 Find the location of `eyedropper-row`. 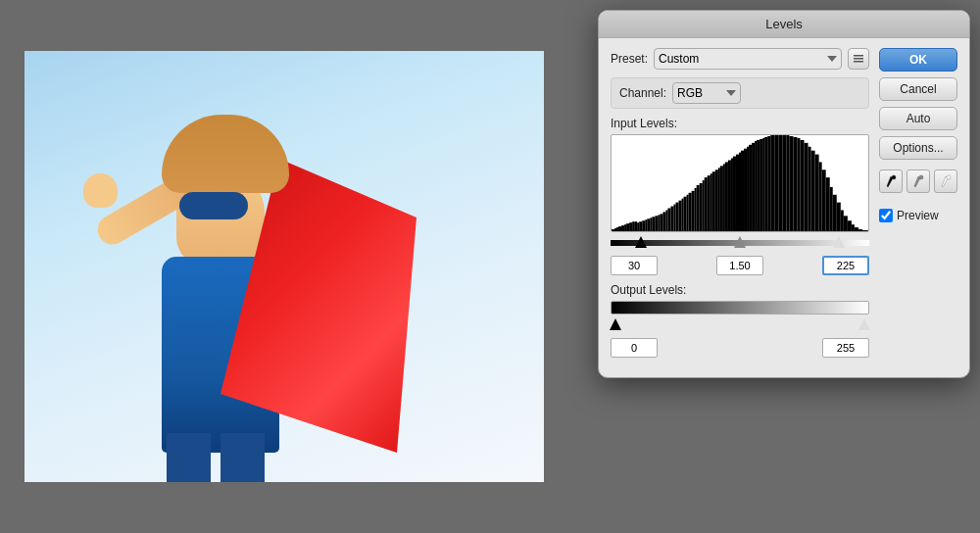

eyedropper-row is located at coordinates (918, 181).